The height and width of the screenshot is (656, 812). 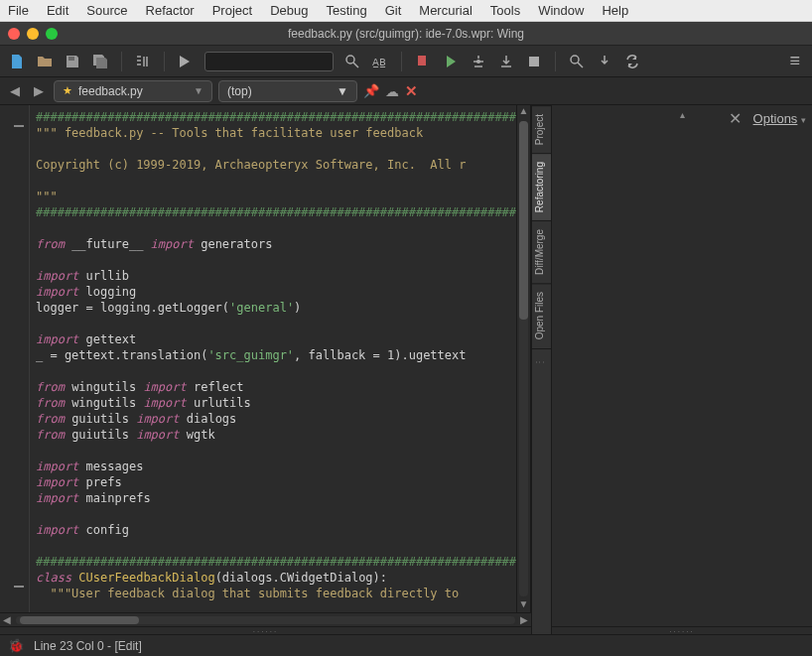 I want to click on menu-debug: Debug, so click(x=289, y=10).